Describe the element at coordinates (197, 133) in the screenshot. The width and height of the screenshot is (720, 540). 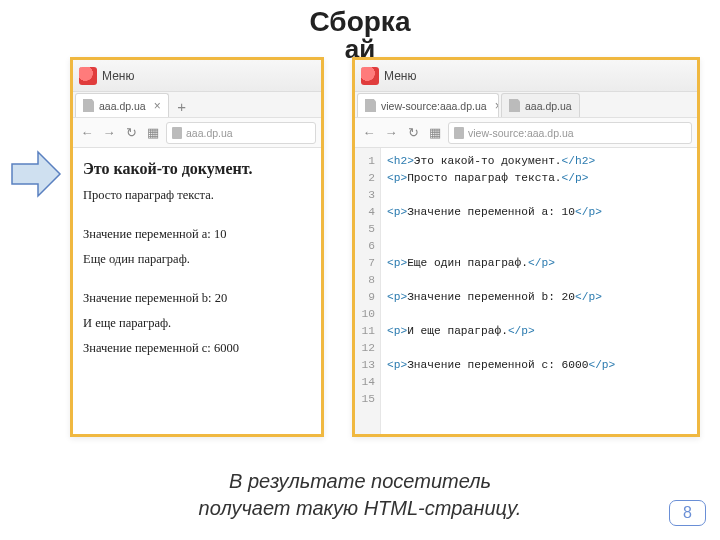
I see `nav-toolbar: ← → ↻ ▦ aaa.dp.ua` at that location.